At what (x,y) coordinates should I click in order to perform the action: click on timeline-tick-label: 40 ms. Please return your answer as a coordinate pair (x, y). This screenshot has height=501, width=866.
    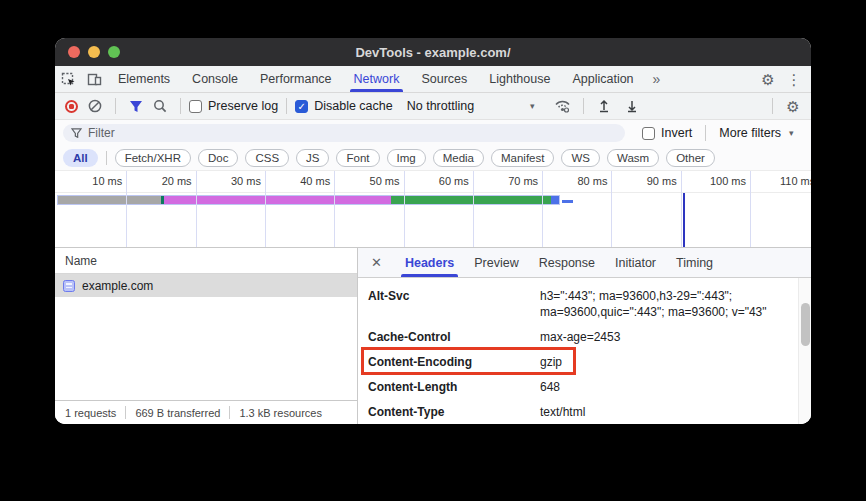
    Looking at the image, I should click on (297, 181).